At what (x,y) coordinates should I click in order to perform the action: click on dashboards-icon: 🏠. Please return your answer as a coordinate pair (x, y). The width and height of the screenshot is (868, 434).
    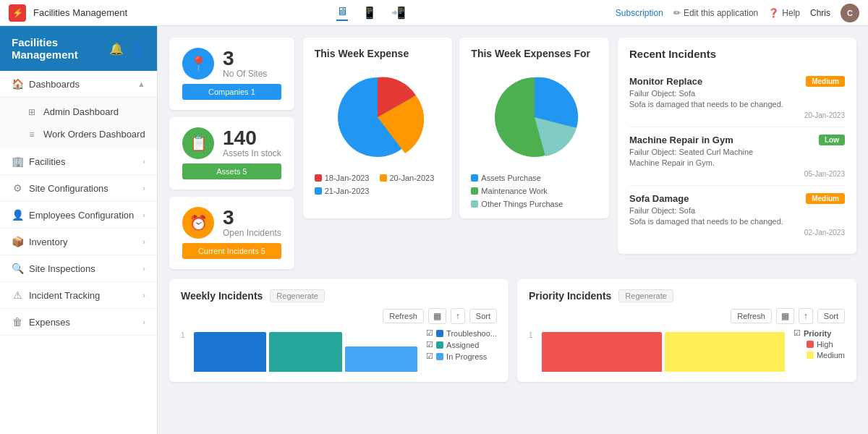
    Looking at the image, I should click on (17, 84).